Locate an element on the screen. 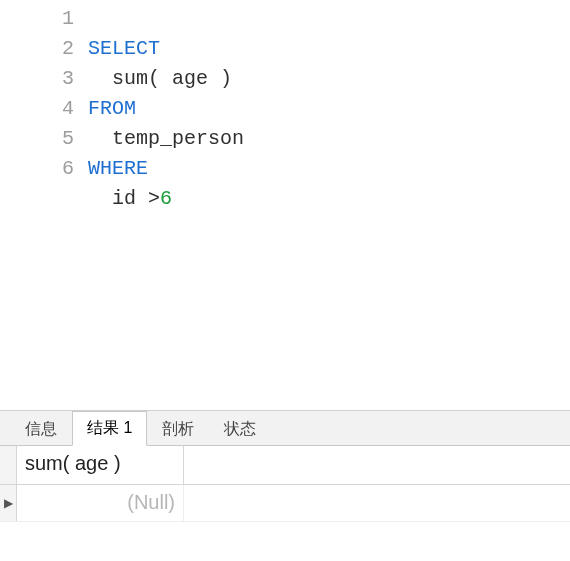  identifier: id > is located at coordinates (124, 198).